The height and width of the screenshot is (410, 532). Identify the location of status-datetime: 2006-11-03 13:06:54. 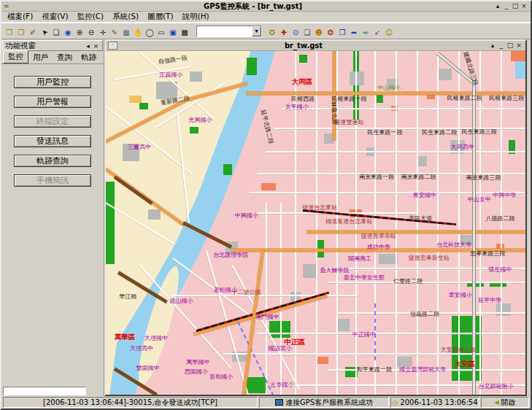
(439, 403).